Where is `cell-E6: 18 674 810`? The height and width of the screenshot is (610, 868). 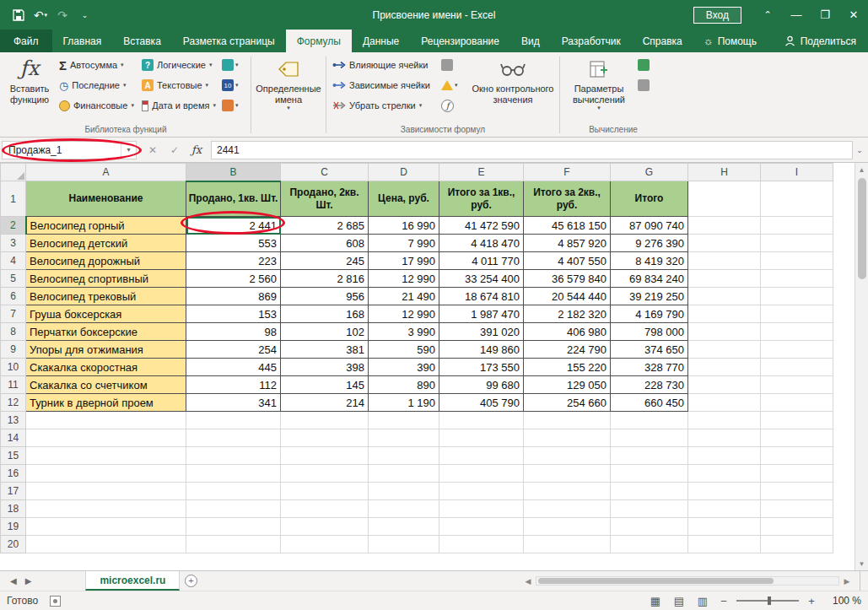
cell-E6: 18 674 810 is located at coordinates (482, 297).